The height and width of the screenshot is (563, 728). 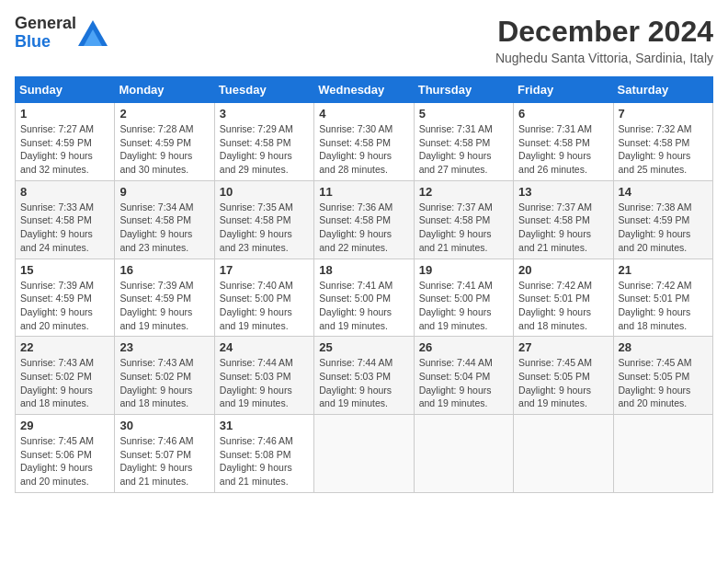 I want to click on day-info: Sunrise: 7:42 AM Sunset: 5:01 PM Dayligh…, so click(x=563, y=305).